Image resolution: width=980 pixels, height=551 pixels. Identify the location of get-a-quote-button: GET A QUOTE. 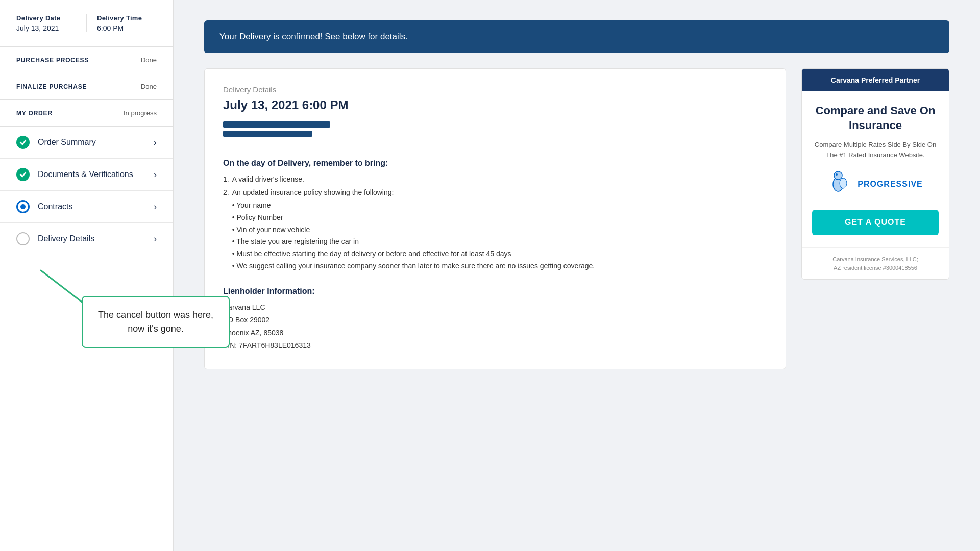
(875, 222).